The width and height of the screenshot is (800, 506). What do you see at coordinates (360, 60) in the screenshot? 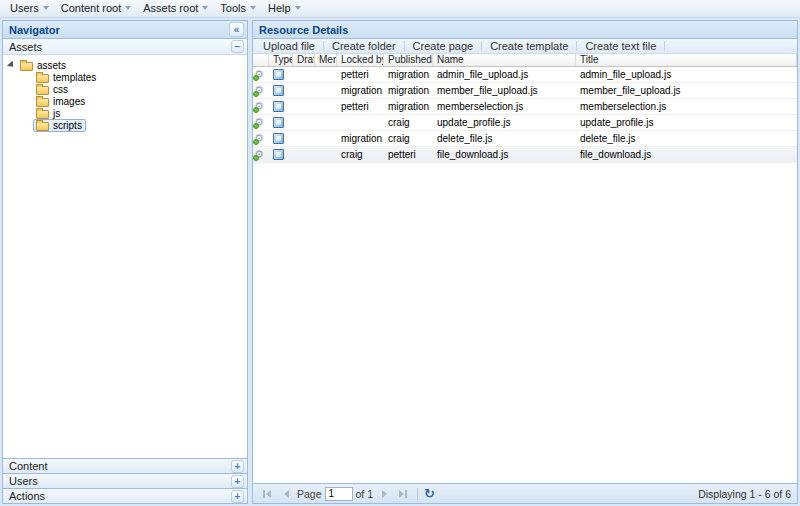
I see `column-header-locked-by: Locked by` at bounding box center [360, 60].